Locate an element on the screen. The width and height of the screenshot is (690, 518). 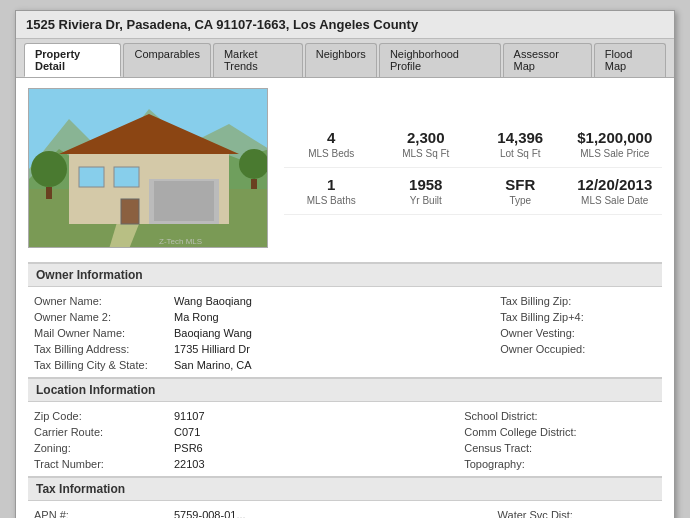
stat-yr-built: 1958 Yr Built is located at coordinates (426, 192).